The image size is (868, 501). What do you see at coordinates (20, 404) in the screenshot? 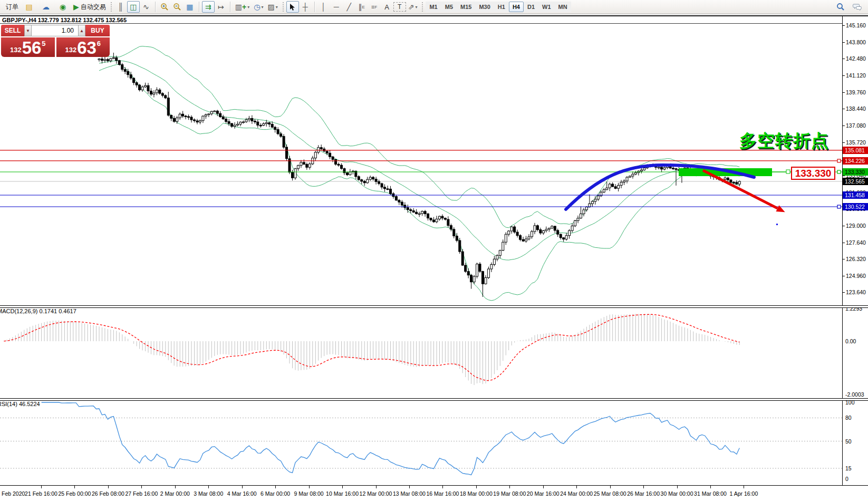
I see `rsi-indicator-label: RSI(14) 46.5224` at bounding box center [20, 404].